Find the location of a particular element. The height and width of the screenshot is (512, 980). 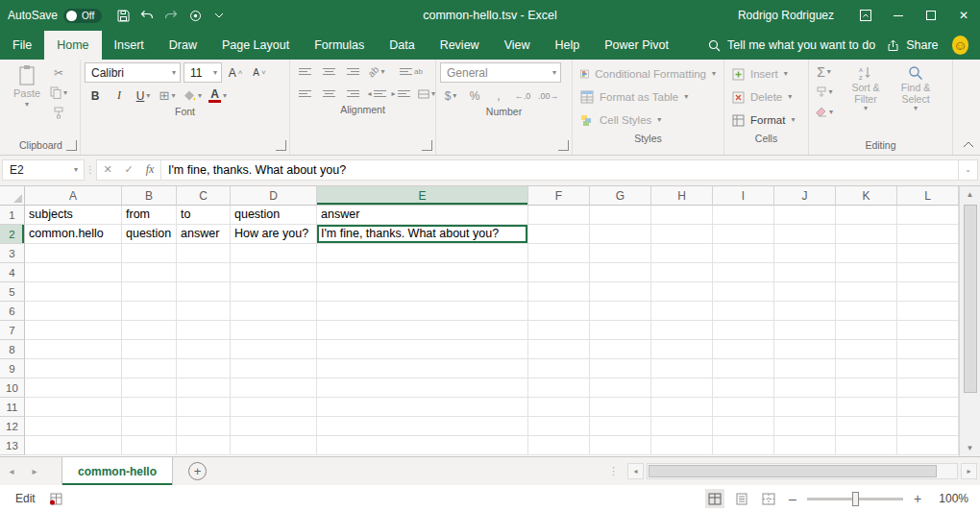

cell-H4 is located at coordinates (682, 273).